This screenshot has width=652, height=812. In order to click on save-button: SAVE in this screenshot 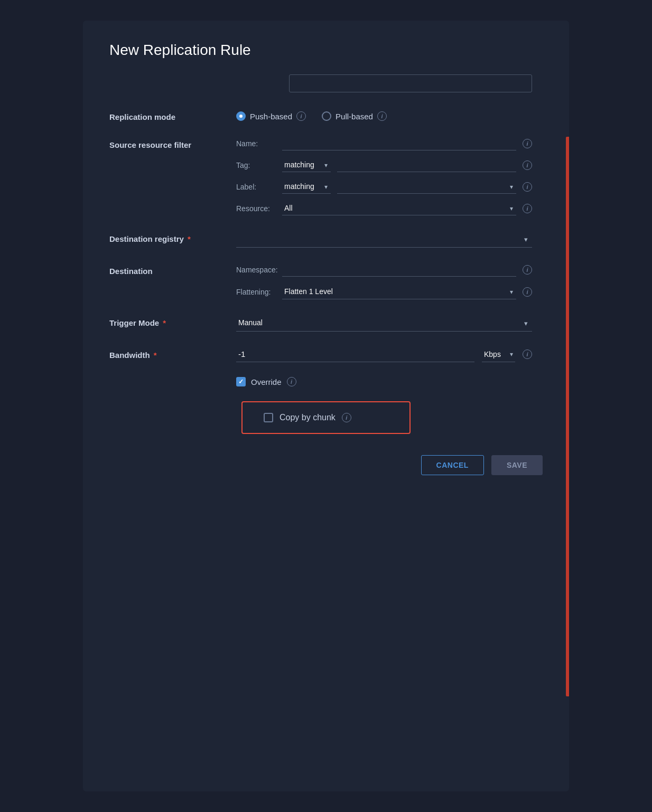, I will do `click(517, 465)`.